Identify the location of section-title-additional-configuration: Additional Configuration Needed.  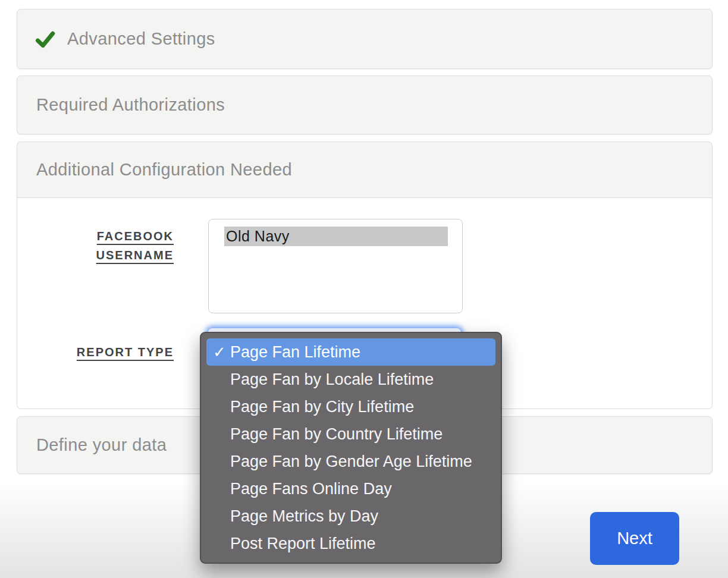
(164, 170).